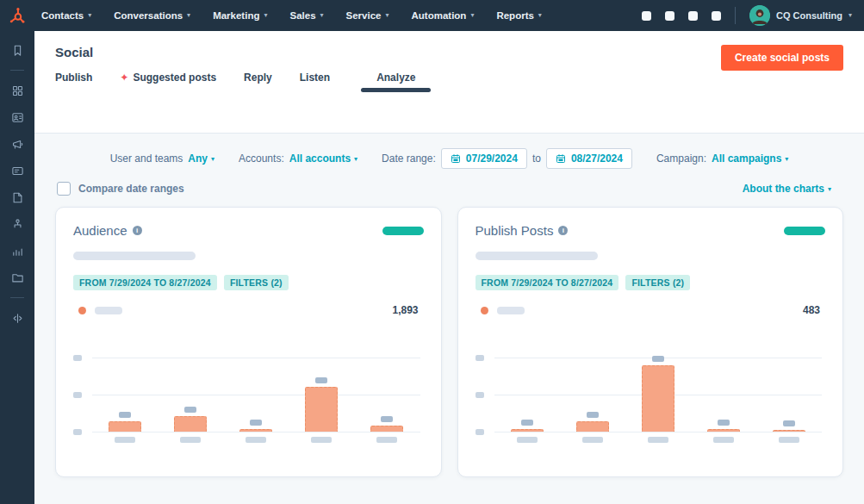  What do you see at coordinates (66, 16) in the screenshot?
I see `nav-item-contacts: Contacts▾` at bounding box center [66, 16].